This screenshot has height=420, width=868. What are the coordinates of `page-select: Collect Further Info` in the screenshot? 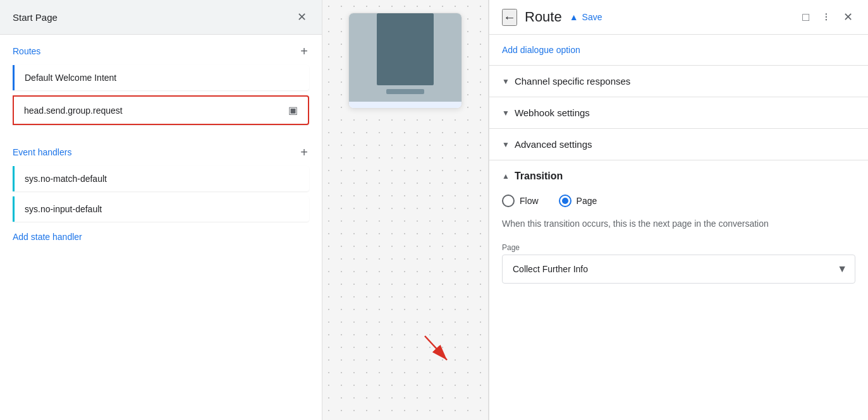 It's located at (679, 269).